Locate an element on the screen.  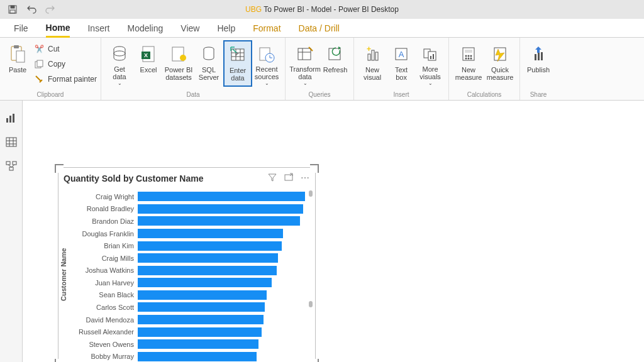
bar-label: Carlos Scott is located at coordinates (103, 307).